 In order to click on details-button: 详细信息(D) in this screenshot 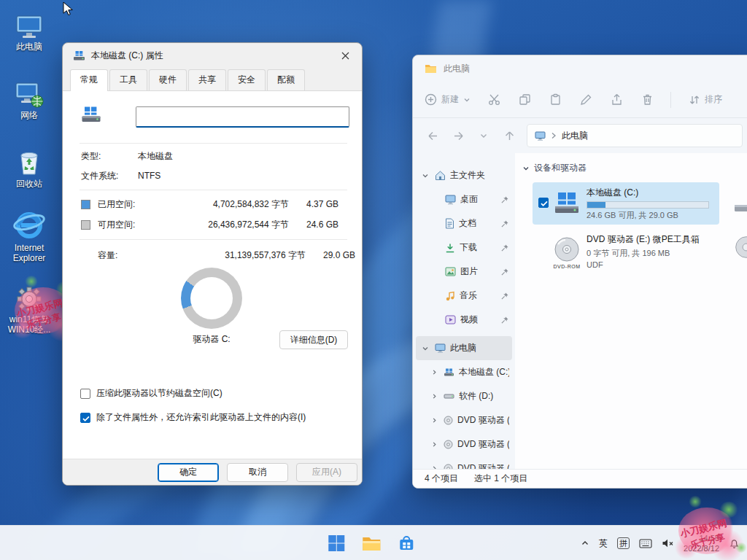, I will do `click(314, 340)`.